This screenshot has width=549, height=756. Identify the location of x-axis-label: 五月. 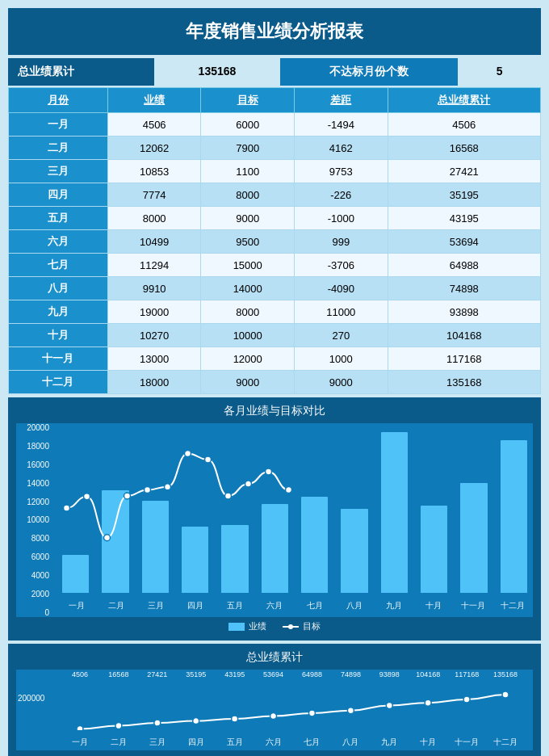
(236, 606).